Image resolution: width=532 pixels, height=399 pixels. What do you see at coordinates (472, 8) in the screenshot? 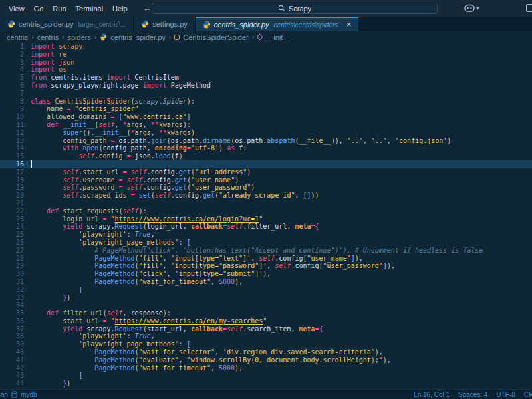
I see `copilot-menu: ▾` at bounding box center [472, 8].